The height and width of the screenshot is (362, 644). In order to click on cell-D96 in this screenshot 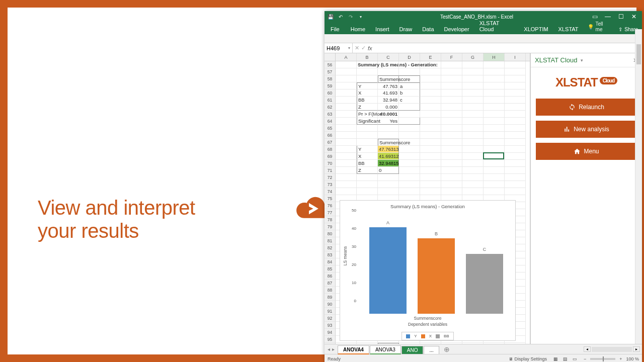, I will do `click(410, 343)`.